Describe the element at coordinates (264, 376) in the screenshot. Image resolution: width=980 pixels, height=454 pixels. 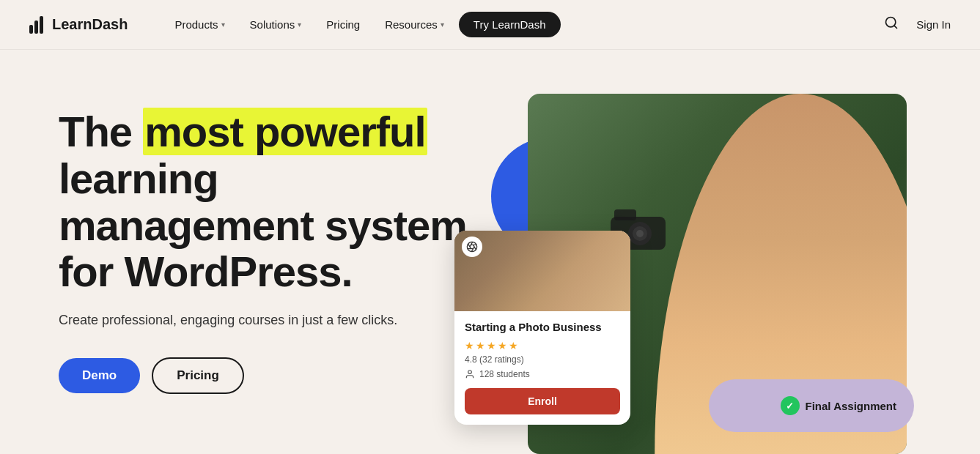
I see `hero-buttons: Demo Pricing` at that location.